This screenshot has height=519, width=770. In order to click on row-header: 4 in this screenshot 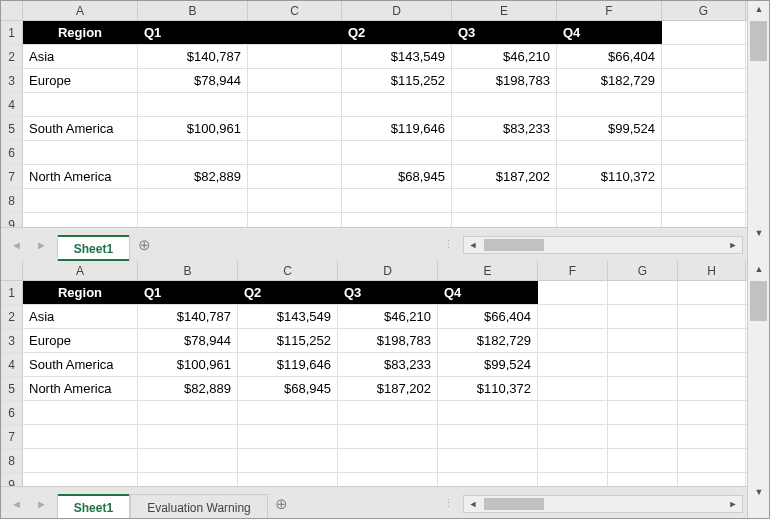, I will do `click(12, 104)`.